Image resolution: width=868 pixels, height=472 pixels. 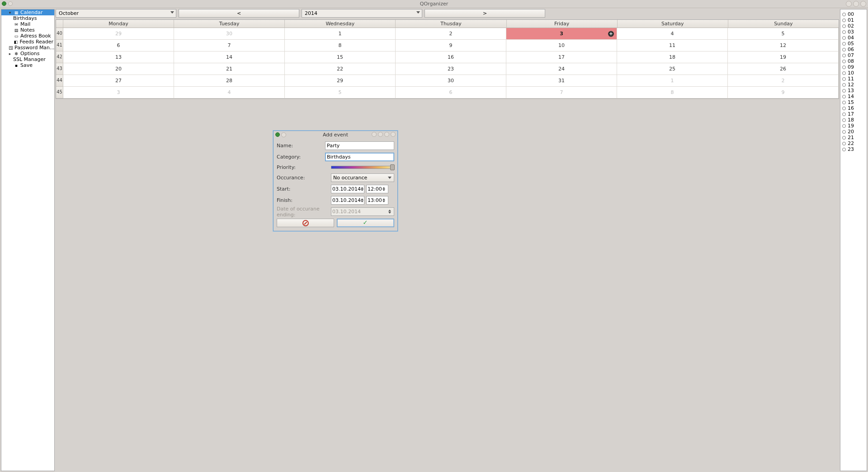 I want to click on day-cell: 25, so click(x=673, y=69).